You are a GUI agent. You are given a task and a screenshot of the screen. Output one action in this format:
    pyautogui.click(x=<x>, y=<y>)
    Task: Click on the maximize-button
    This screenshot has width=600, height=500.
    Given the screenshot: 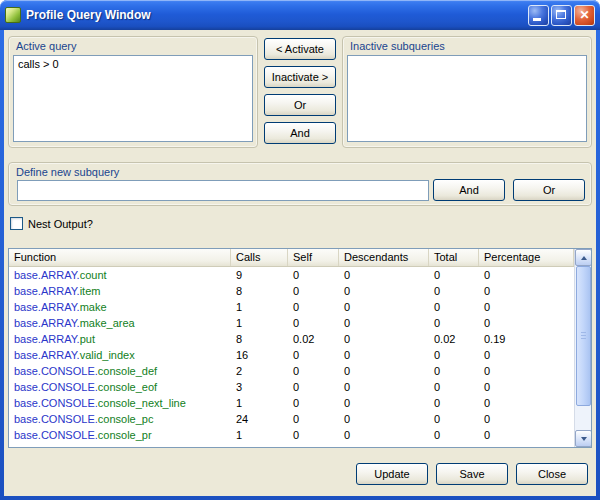 What is the action you would take?
    pyautogui.click(x=562, y=16)
    